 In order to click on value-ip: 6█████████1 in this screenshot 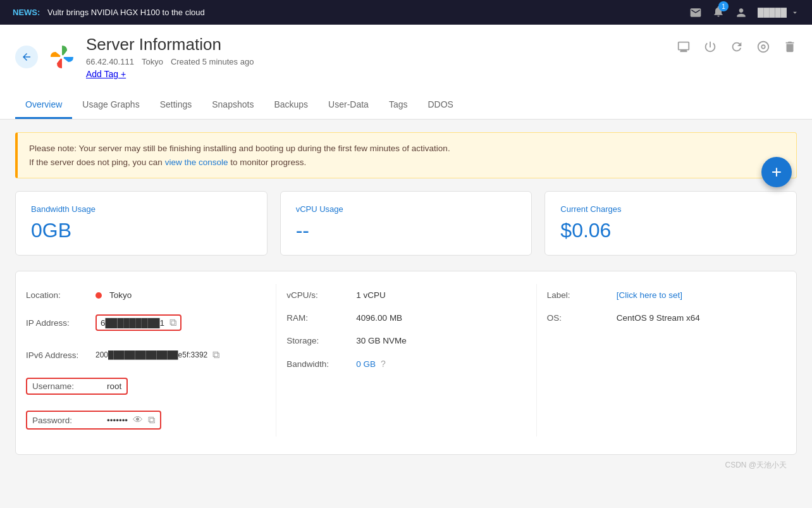, I will do `click(133, 323)`.